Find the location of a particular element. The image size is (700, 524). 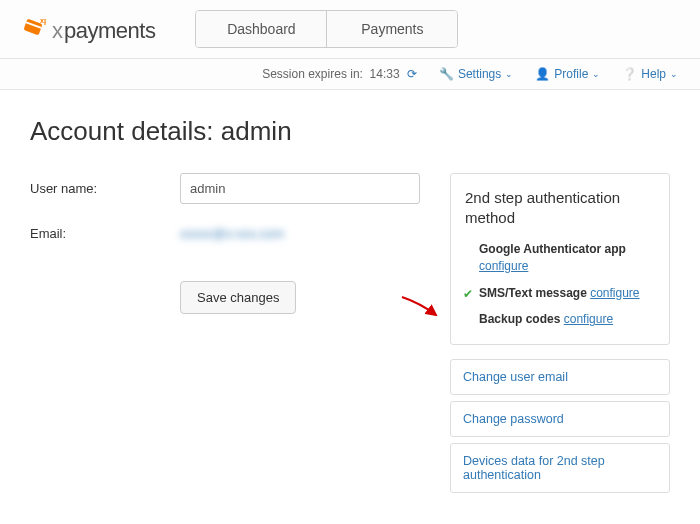

email-value: xxxxx@x-xxx.com is located at coordinates (232, 234).